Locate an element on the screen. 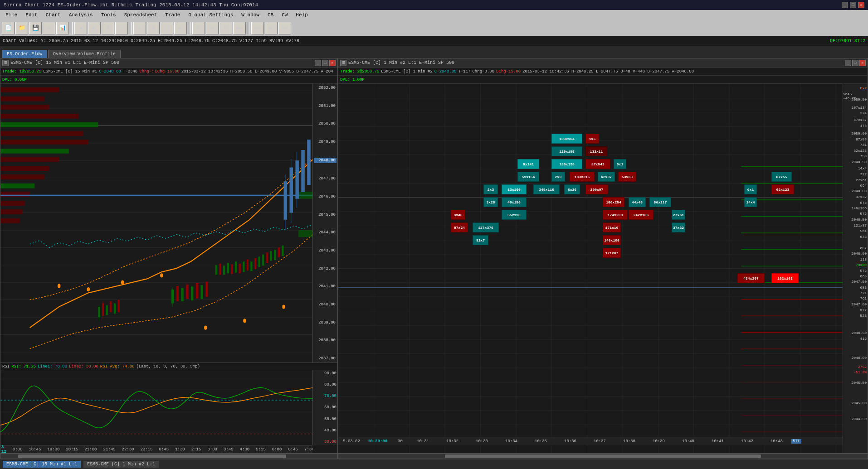  menu-window: Window is located at coordinates (250, 15).